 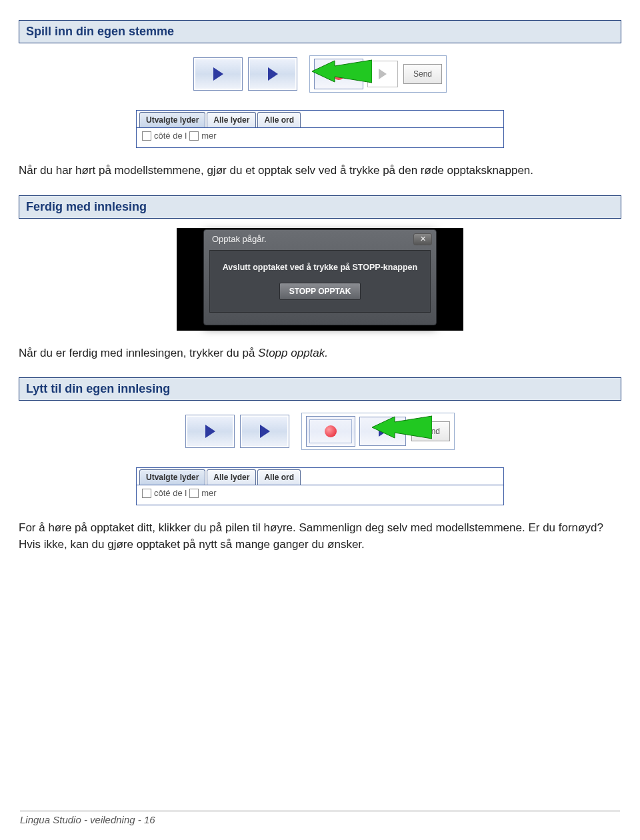 I want to click on close-icon: ✕, so click(x=423, y=239).